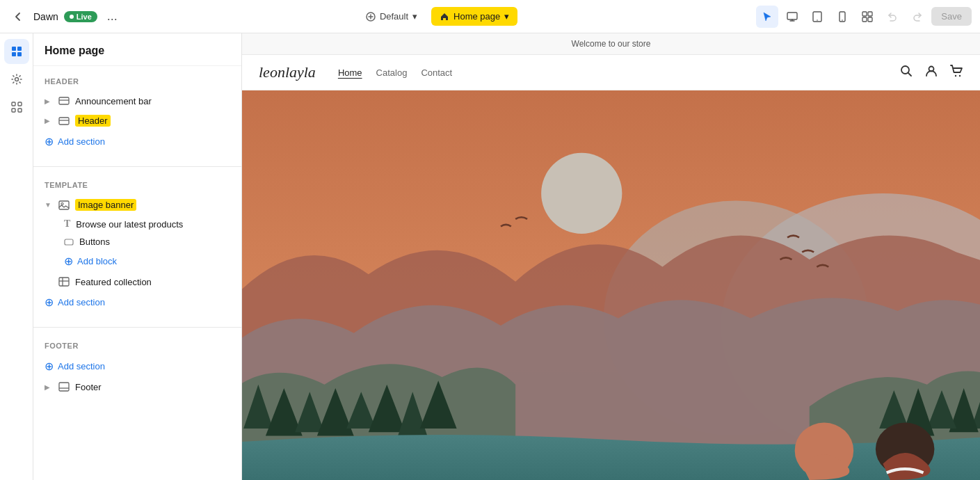  What do you see at coordinates (17, 51) in the screenshot?
I see `sections-panel-button` at bounding box center [17, 51].